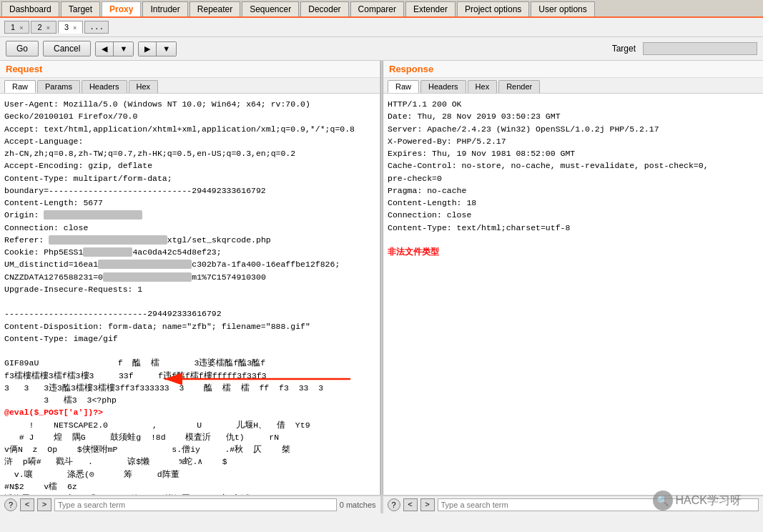 The image size is (763, 532). Describe the element at coordinates (97, 27) in the screenshot. I see `history-tab-ellipsis: ...` at that location.